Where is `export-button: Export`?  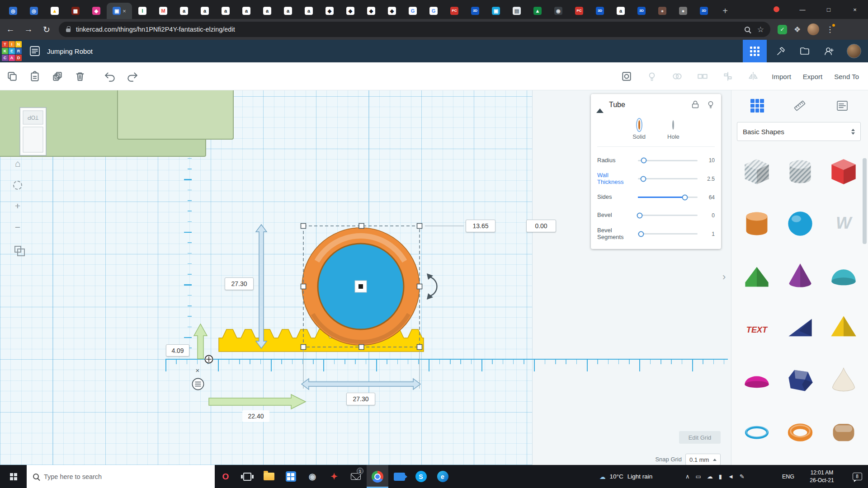 export-button: Export is located at coordinates (813, 77).